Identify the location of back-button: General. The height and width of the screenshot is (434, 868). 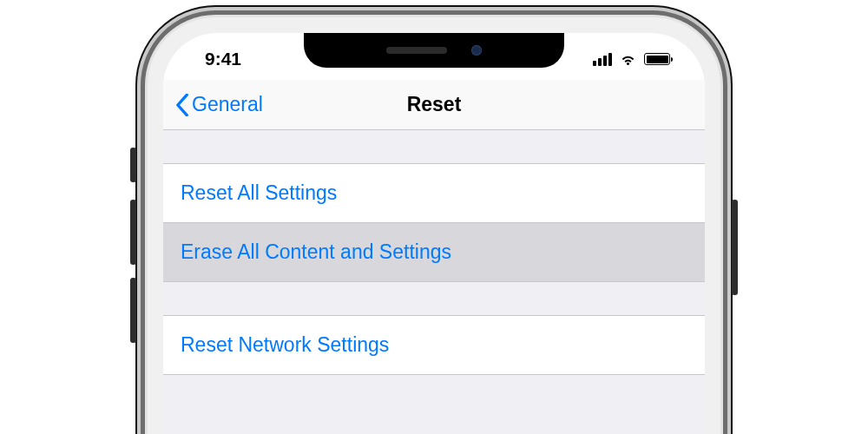
(219, 104).